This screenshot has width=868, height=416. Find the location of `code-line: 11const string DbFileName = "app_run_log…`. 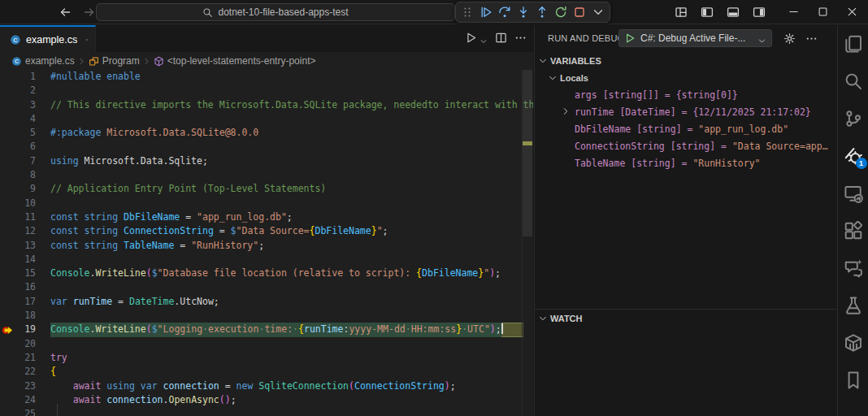

code-line: 11const string DbFileName = "app_run_log… is located at coordinates (267, 218).